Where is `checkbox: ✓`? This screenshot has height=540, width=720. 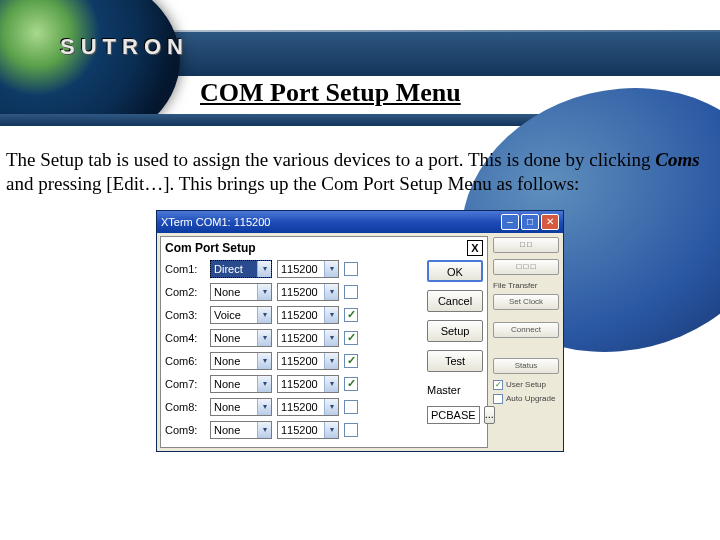
checkbox: ✓ is located at coordinates (498, 385).